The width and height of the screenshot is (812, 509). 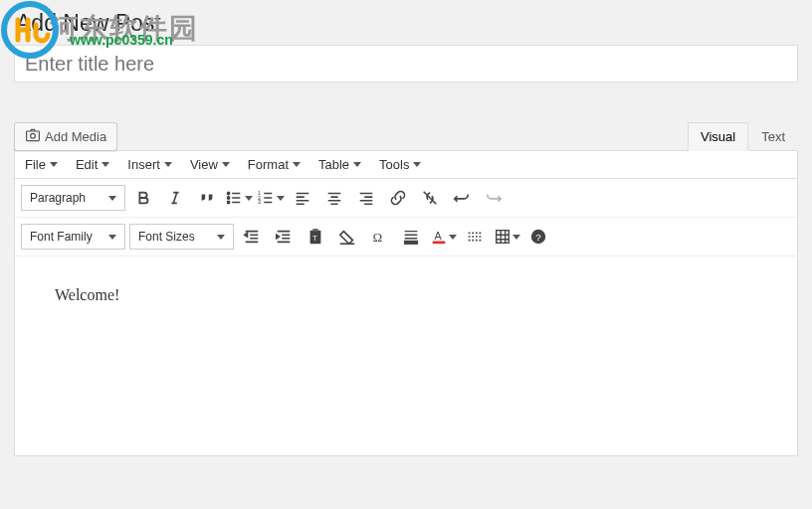 I want to click on menu-file: File, so click(x=42, y=165).